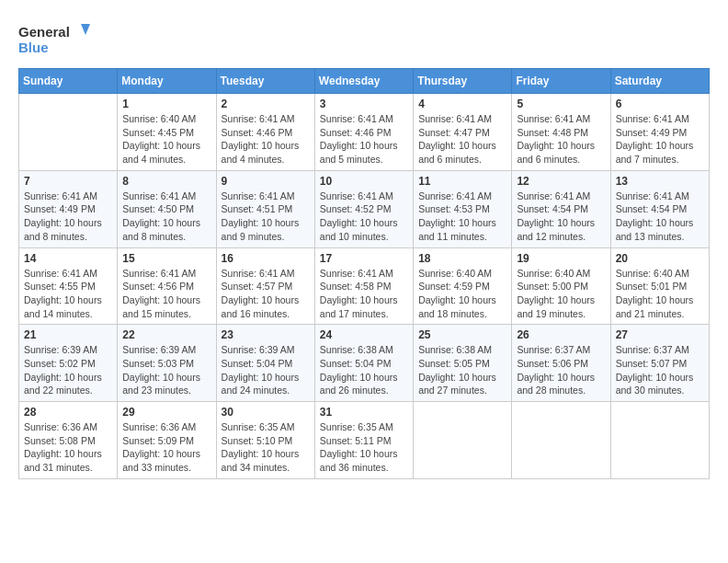  What do you see at coordinates (660, 286) in the screenshot?
I see `calendar-cell: 20Sunrise: 6:40 AMSunset: 5:01 PMDayligh…` at bounding box center [660, 286].